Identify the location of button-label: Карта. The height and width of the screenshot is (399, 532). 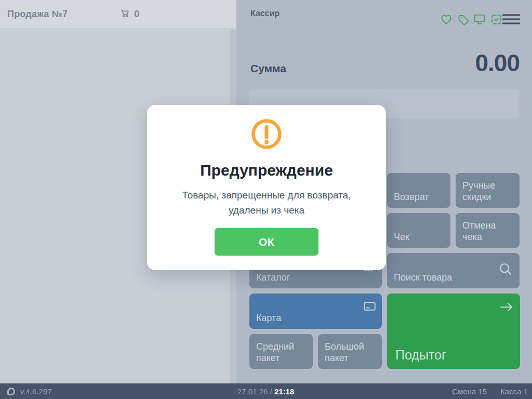
(269, 318).